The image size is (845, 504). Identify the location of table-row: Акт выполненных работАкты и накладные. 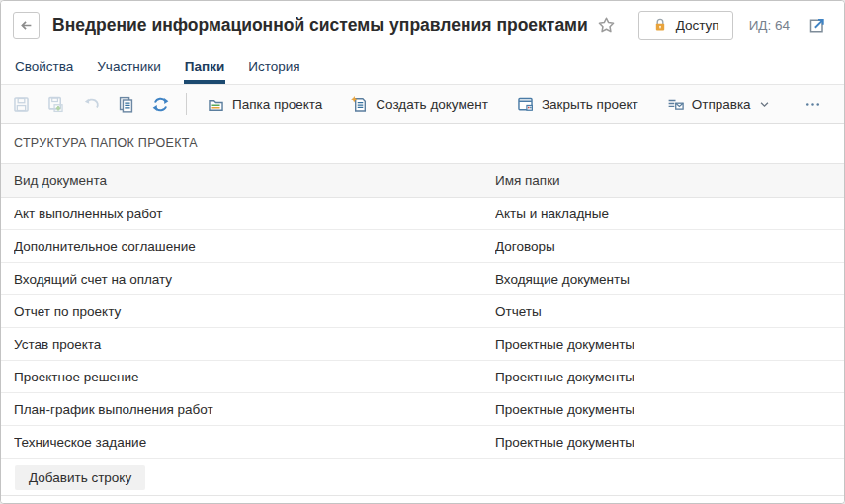
(423, 213).